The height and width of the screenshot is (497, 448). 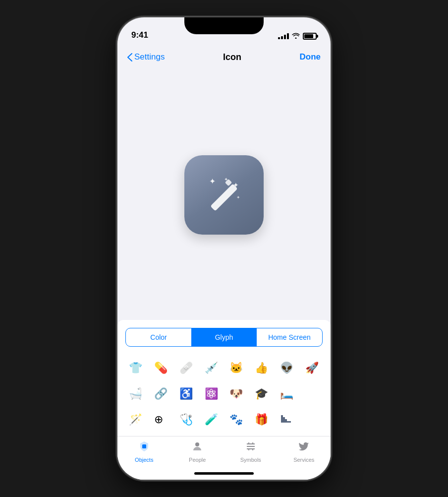 I want to click on glyph-bath: 🛁, so click(x=136, y=393).